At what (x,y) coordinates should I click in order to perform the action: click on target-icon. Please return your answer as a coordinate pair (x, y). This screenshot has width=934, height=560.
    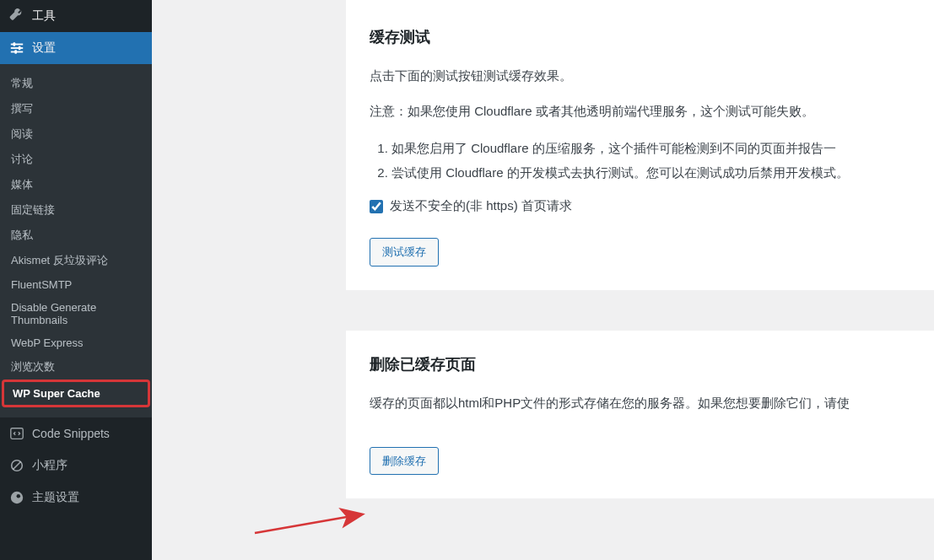
    Looking at the image, I should click on (17, 498).